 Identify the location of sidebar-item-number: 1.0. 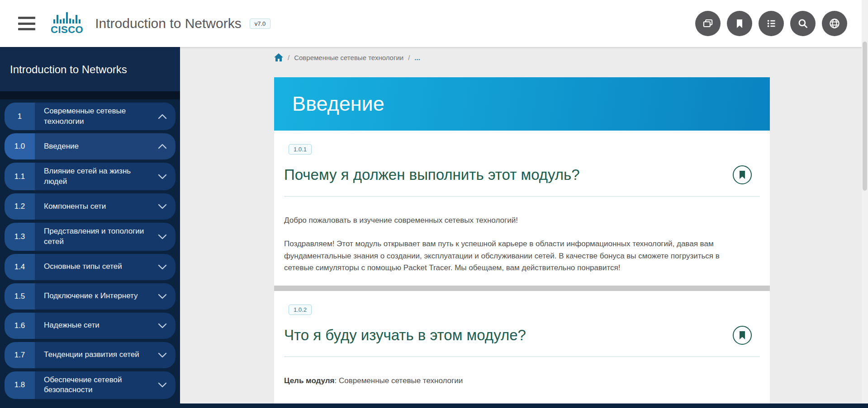
(20, 146).